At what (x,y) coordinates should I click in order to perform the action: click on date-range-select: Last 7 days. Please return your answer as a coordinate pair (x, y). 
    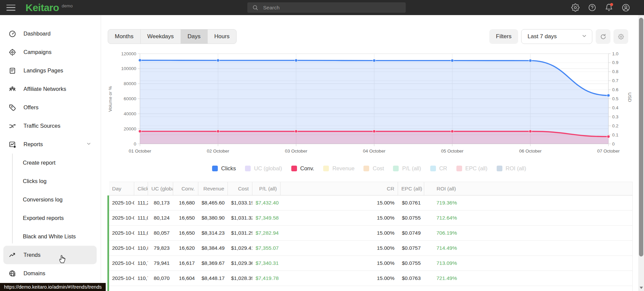
    Looking at the image, I should click on (557, 37).